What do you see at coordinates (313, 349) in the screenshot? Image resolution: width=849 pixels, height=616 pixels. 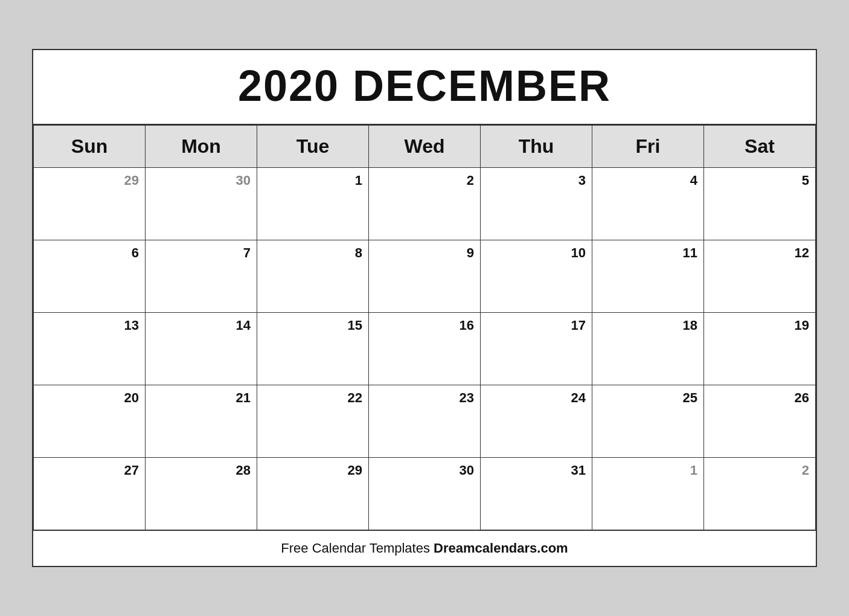 I see `calendar-day-cell: 15` at bounding box center [313, 349].